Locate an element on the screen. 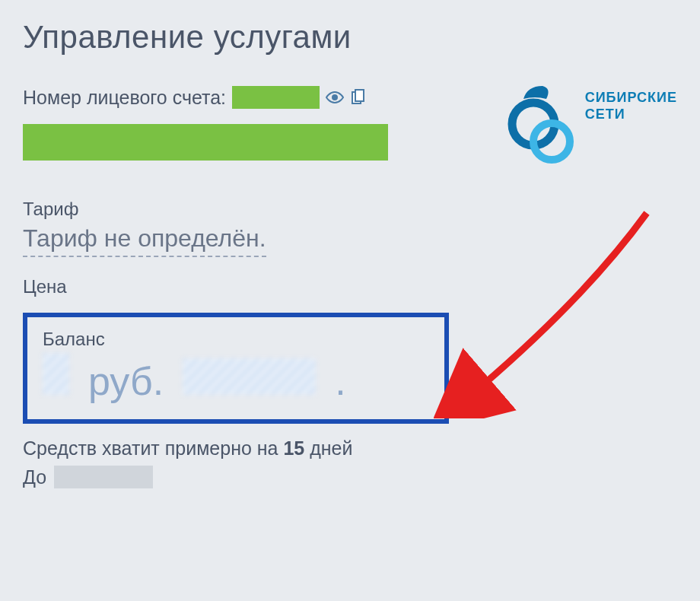 The width and height of the screenshot is (700, 601). account-row: Номер лицевого счета: is located at coordinates (263, 97).